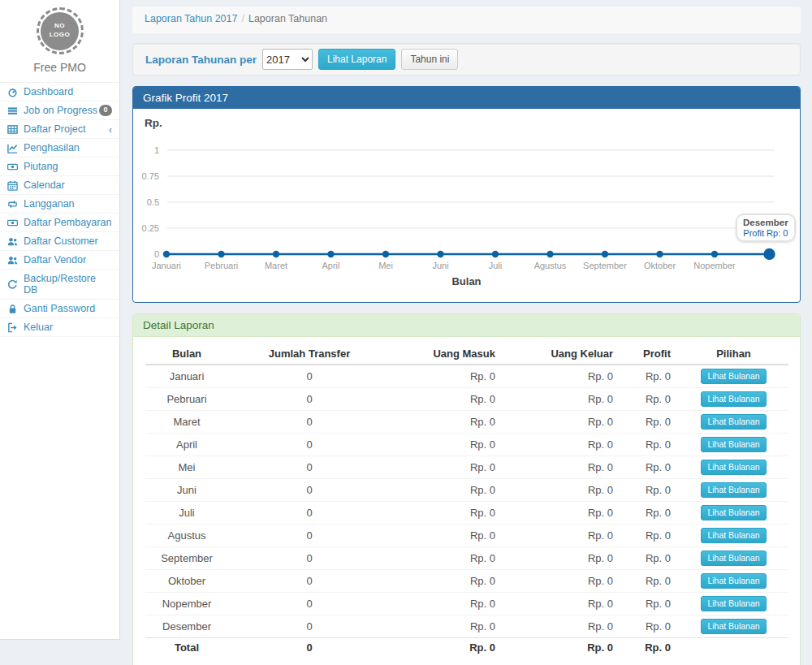 This screenshot has width=812, height=665. What do you see at coordinates (715, 266) in the screenshot?
I see `svg-text: Nopember` at bounding box center [715, 266].